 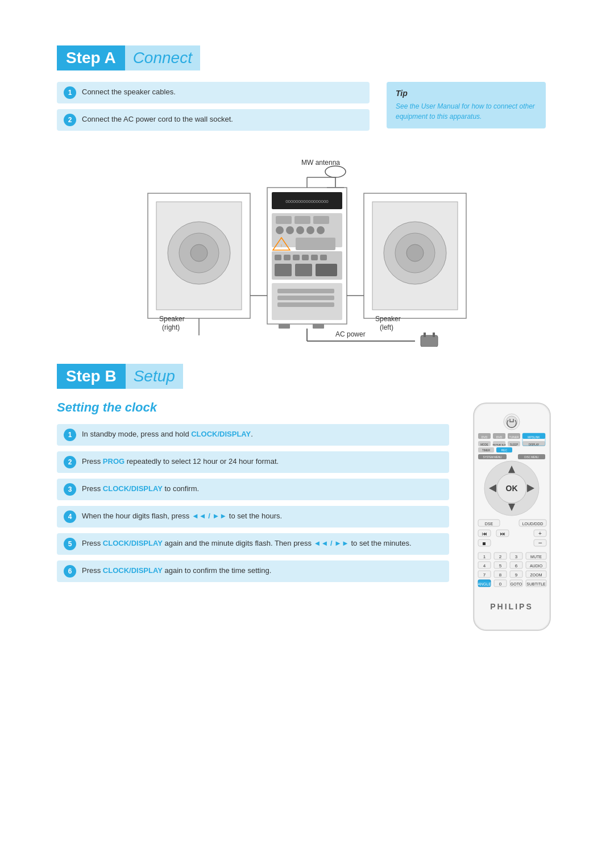 I want to click on tip-text: See the User Manual for how to connect o…, so click(x=466, y=111).